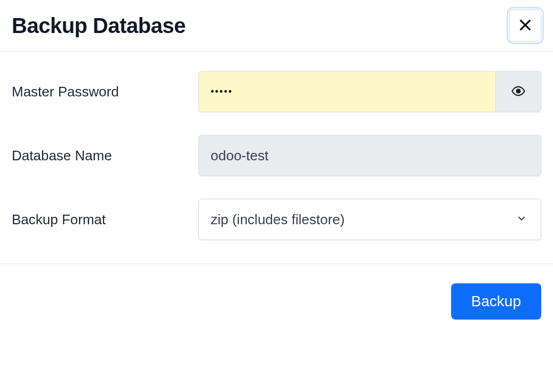 Image resolution: width=553 pixels, height=392 pixels. I want to click on backup-format-row: Backup Format zip (includes filestore), so click(276, 219).